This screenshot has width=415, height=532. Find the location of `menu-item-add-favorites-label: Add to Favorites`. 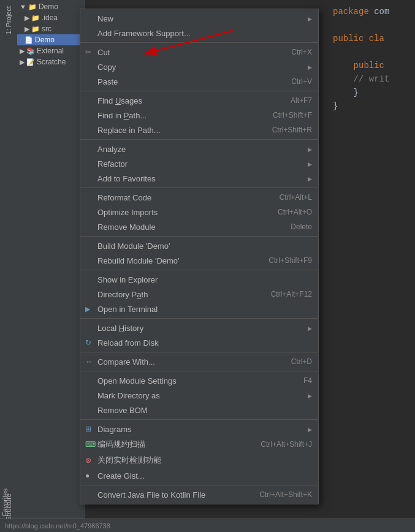

menu-item-add-favorites-label: Add to Favorites is located at coordinates (126, 179).